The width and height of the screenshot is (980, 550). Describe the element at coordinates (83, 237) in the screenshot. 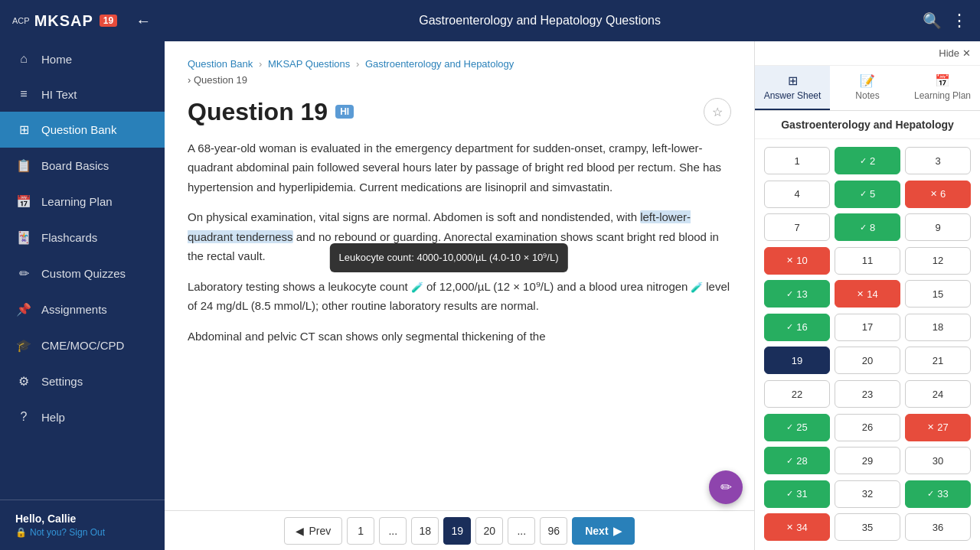

I see `sidebar-item-flashcards: 🃏 Flashcards` at that location.